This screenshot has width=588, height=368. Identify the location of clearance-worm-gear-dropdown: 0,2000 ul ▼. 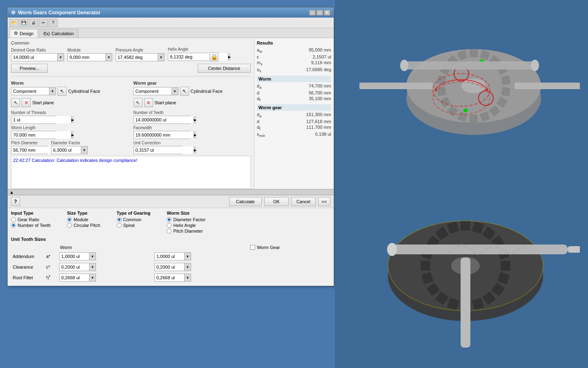
(173, 267).